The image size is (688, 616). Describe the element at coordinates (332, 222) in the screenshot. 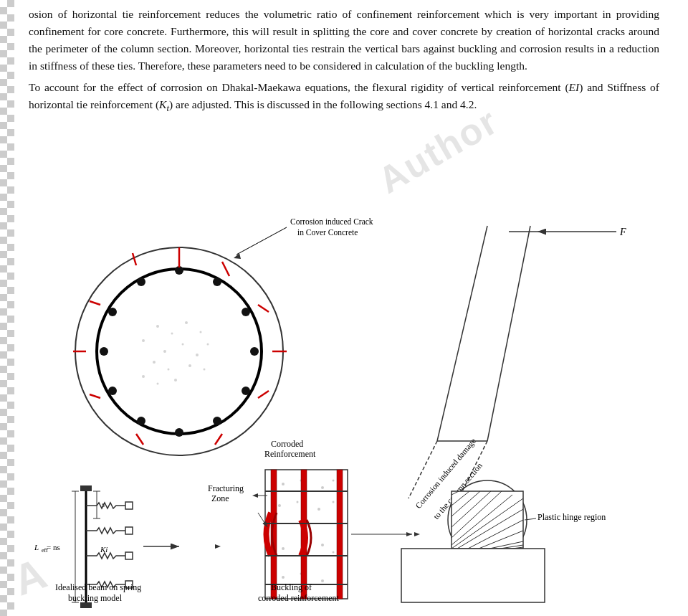

I see `label-corrosion-crack: Corrosion induced Crack` at that location.